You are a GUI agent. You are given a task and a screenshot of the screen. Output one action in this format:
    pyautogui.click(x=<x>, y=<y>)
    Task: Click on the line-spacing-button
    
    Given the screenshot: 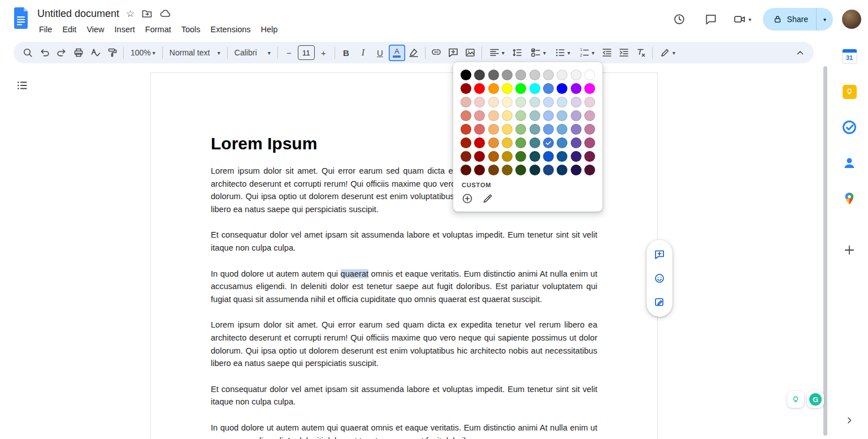 What is the action you would take?
    pyautogui.click(x=518, y=53)
    